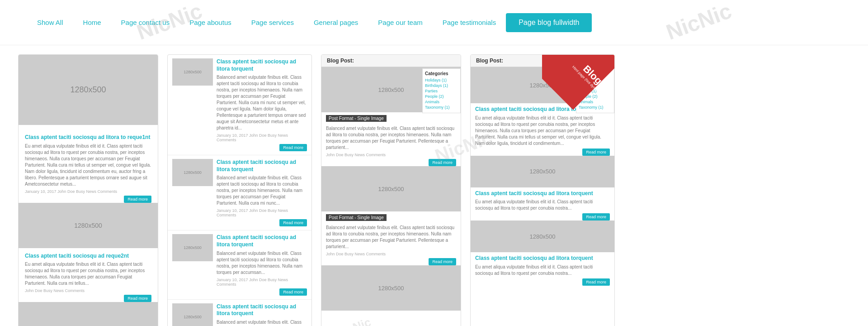 This screenshot has height=326, width=868. Describe the element at coordinates (137, 199) in the screenshot. I see `card1-read-more-1: Read more` at that location.